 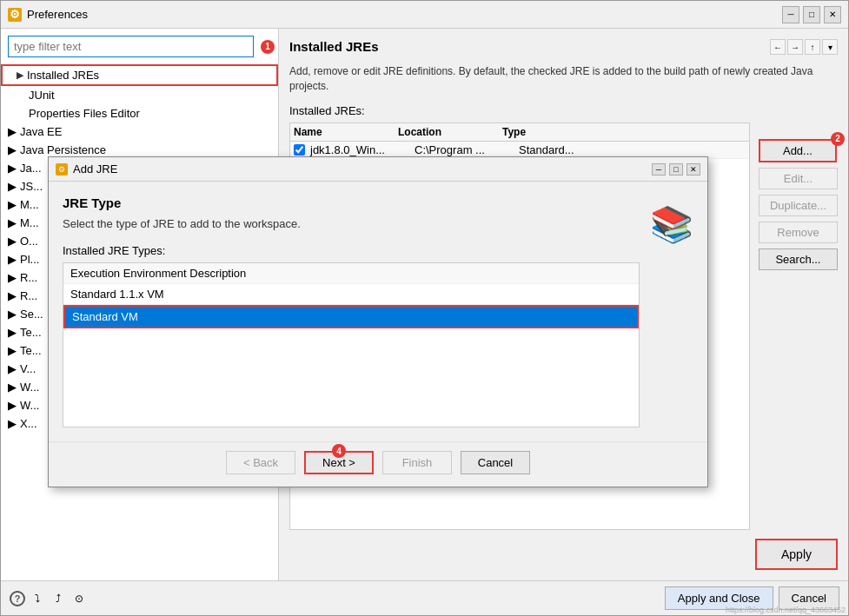 I want to click on sidebar-item-label: Java EE, so click(x=41, y=132).